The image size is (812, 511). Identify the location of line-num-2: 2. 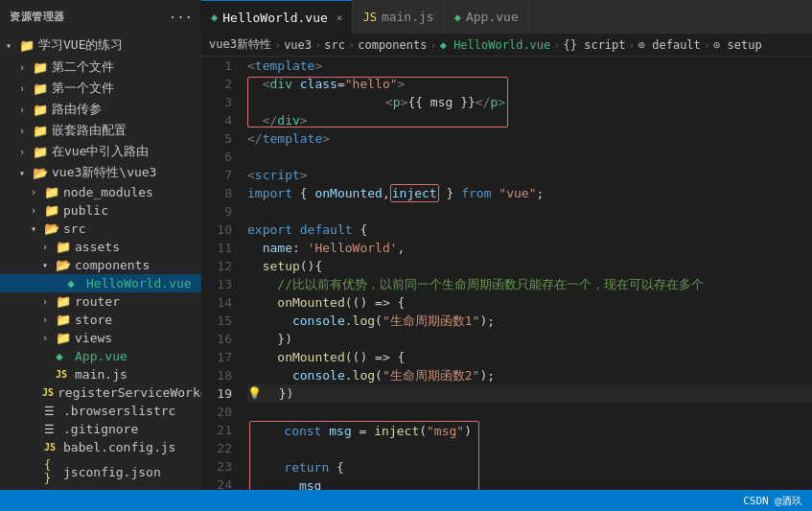
(217, 84).